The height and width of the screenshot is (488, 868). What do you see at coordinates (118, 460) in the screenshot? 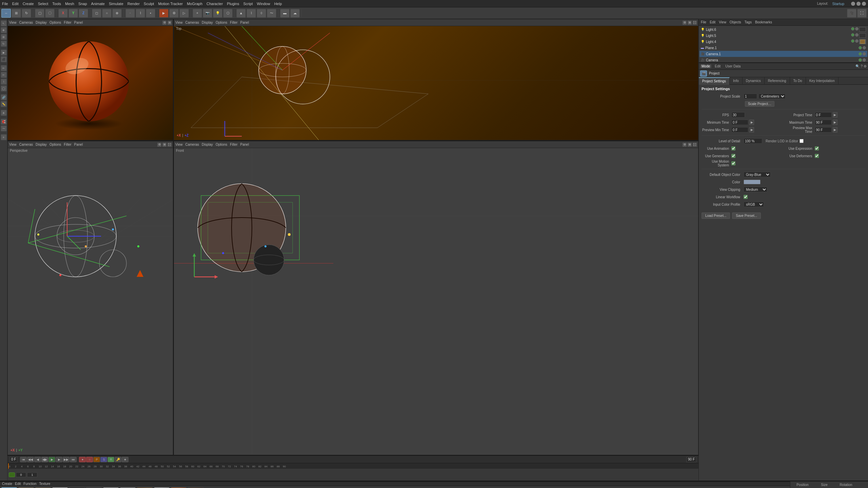
I see `tl-key-param: 🔑` at bounding box center [118, 460].